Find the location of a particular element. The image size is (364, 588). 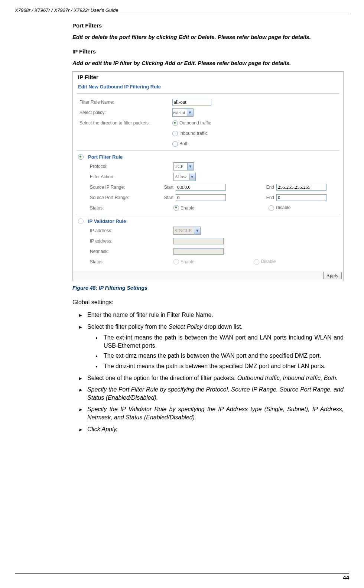

ip-address-label: IP address: is located at coordinates (125, 241).